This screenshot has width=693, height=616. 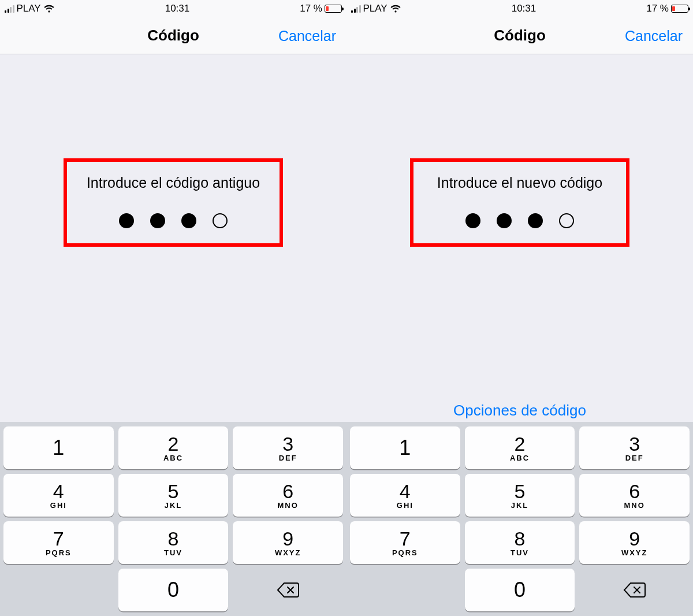 What do you see at coordinates (173, 202) in the screenshot?
I see `highlight-box: Introduce el código antiguo` at bounding box center [173, 202].